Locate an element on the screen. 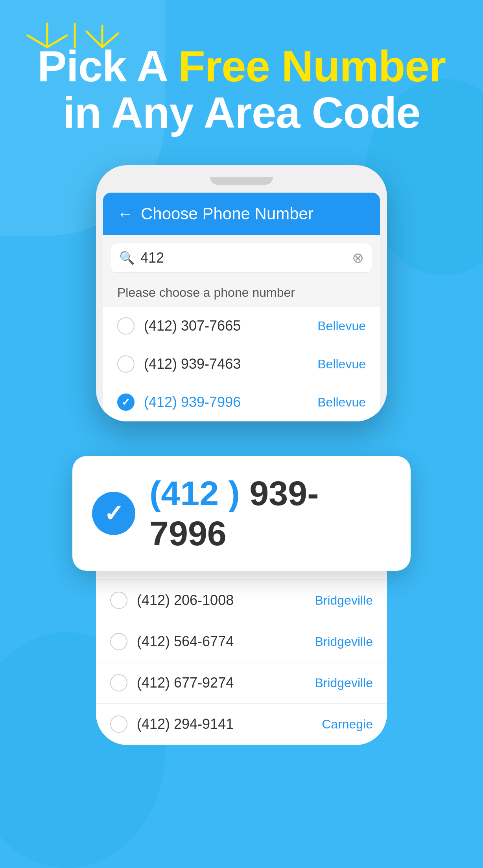 Image resolution: width=483 pixels, height=868 pixels. city-label-8: Carnegie is located at coordinates (347, 724).